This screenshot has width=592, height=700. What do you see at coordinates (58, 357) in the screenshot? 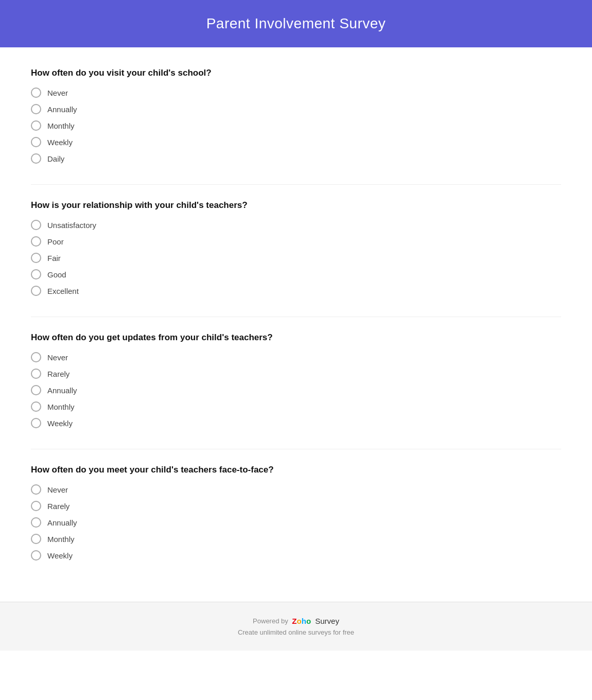
I see `option-label-q3-0: Never` at bounding box center [58, 357].